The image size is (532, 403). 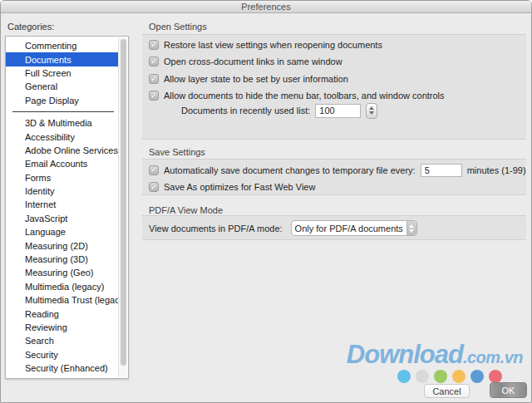 I want to click on hide-menu-bar-label: Allow documents to hide the menu bar, to…, so click(x=304, y=96).